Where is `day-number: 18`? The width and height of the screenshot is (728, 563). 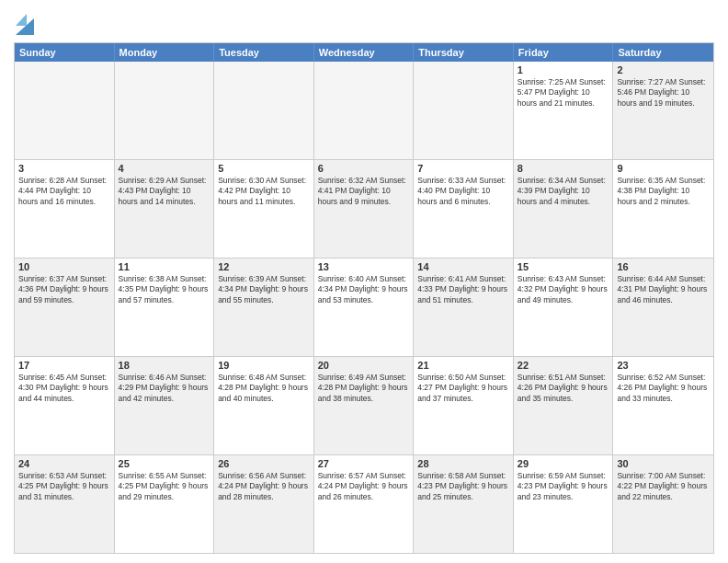 day-number: 18 is located at coordinates (165, 365).